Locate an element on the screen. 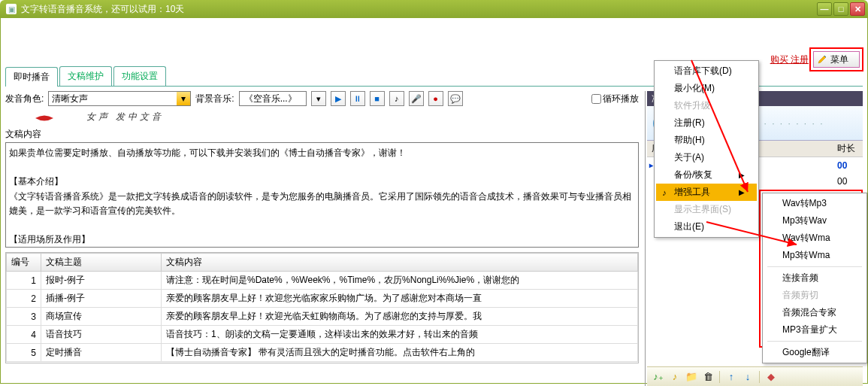 The image size is (868, 386). submenu-item: Google翻译 is located at coordinates (815, 352).